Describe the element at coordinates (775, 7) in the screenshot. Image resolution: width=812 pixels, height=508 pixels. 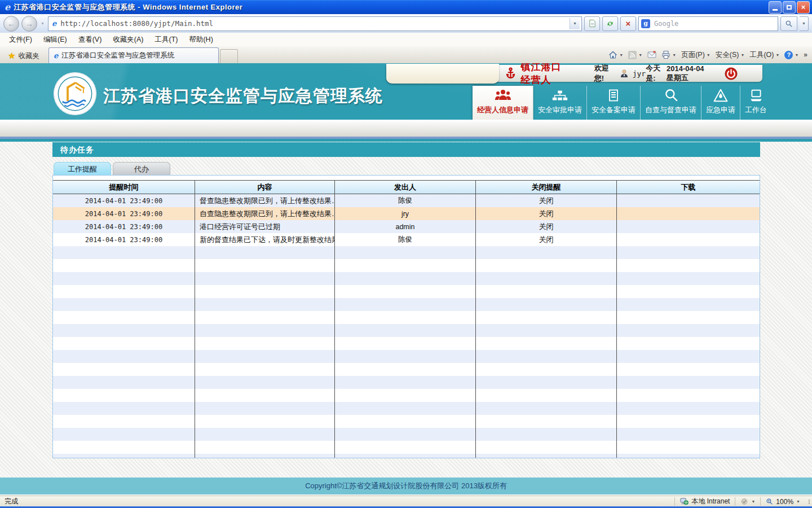
I see `minimize-button` at that location.